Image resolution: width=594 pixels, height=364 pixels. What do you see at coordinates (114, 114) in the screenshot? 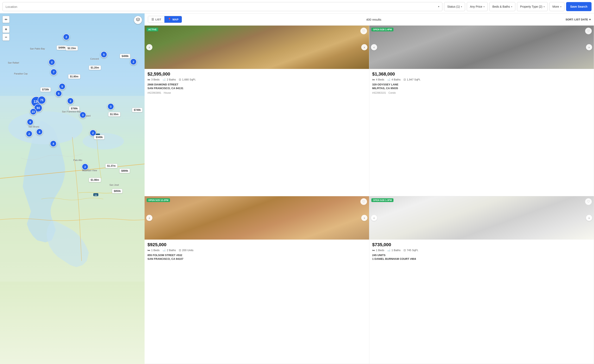
I see `price-tag-marker: $1.55m` at bounding box center [114, 114].